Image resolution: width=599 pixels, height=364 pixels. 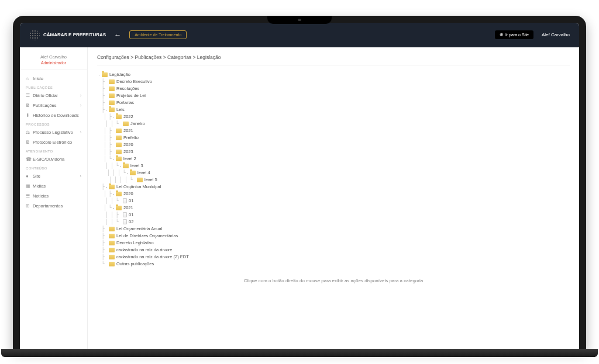 I want to click on tree-node-label: level 3, so click(x=137, y=166).